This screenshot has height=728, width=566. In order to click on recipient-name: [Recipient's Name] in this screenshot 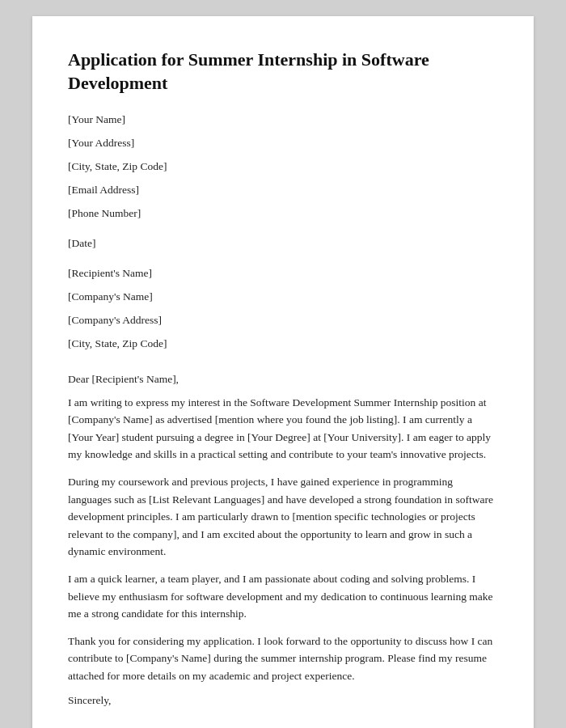, I will do `click(283, 273)`.